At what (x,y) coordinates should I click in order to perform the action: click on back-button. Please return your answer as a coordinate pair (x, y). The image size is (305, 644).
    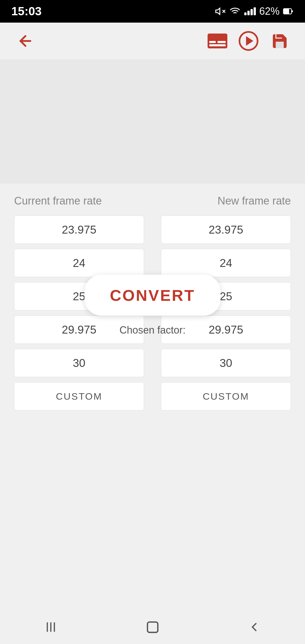
    Looking at the image, I should click on (25, 41).